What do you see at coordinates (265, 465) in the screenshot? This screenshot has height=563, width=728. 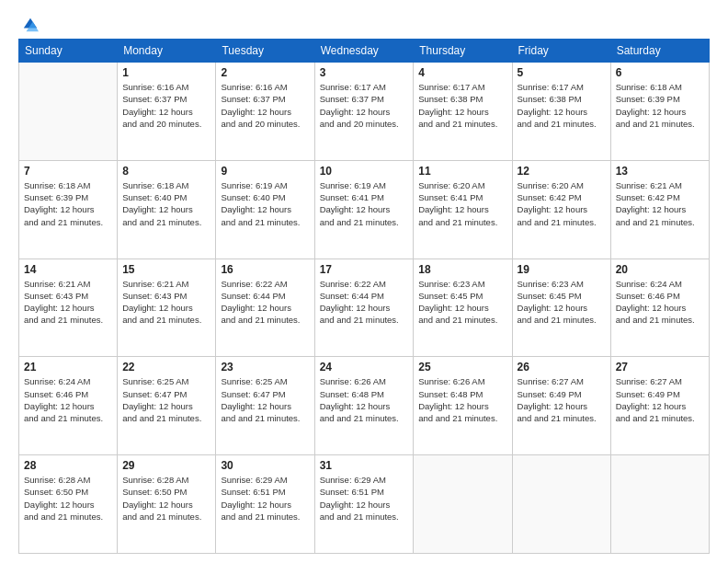 I see `day-number: 30` at bounding box center [265, 465].